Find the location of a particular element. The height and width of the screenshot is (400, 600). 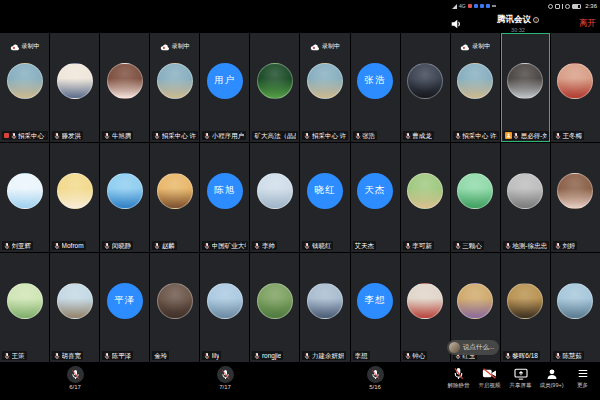

speaker-icon is located at coordinates (456, 25).